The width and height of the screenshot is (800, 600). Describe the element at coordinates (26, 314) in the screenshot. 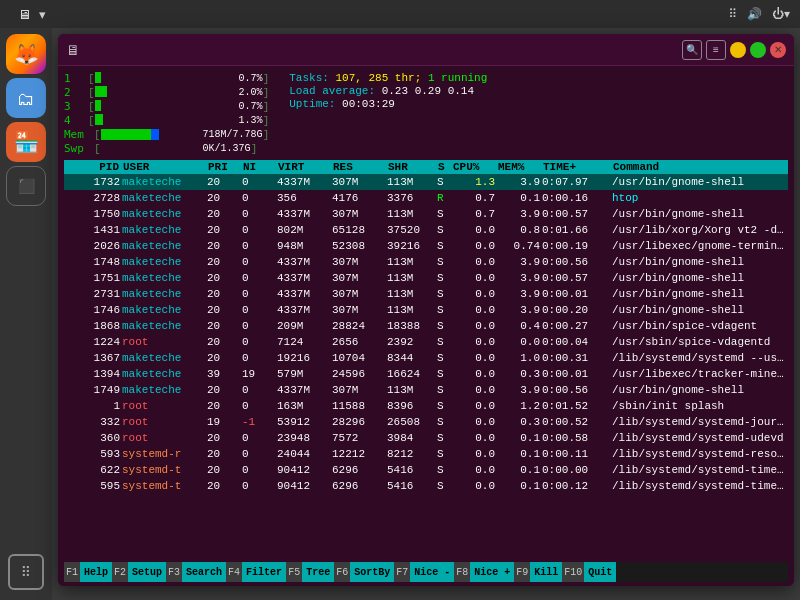

I see `dock: 🦊 🗂 🏪 ⬛ ⠿` at that location.